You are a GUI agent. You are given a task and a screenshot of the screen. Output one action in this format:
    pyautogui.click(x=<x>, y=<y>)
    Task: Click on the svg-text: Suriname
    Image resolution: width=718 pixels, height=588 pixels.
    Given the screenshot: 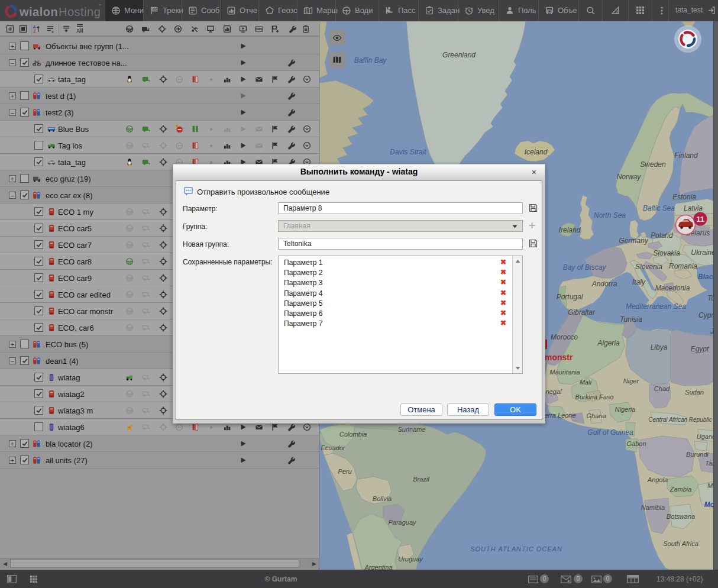 What is the action you would take?
    pyautogui.click(x=412, y=429)
    